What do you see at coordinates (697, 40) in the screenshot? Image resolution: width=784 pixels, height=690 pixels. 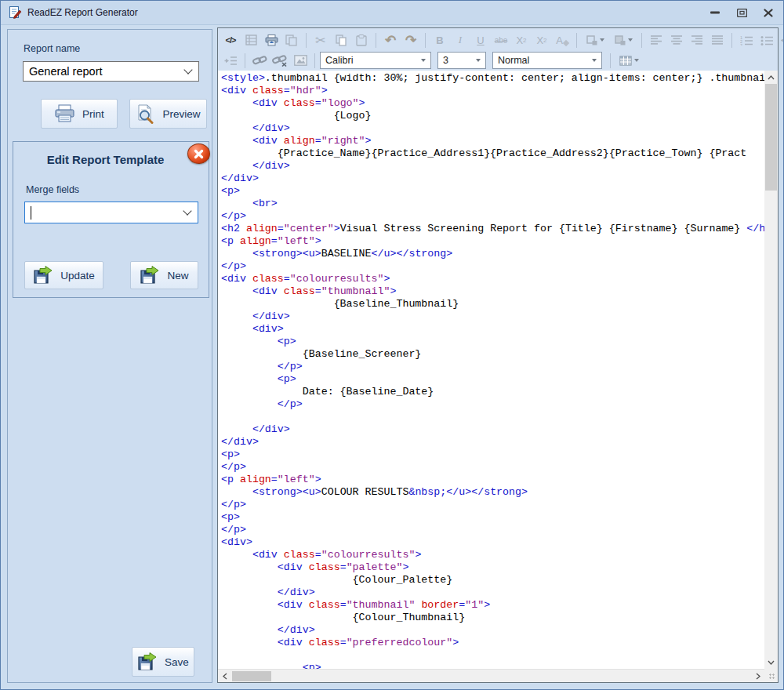 I see `align-right-icon` at bounding box center [697, 40].